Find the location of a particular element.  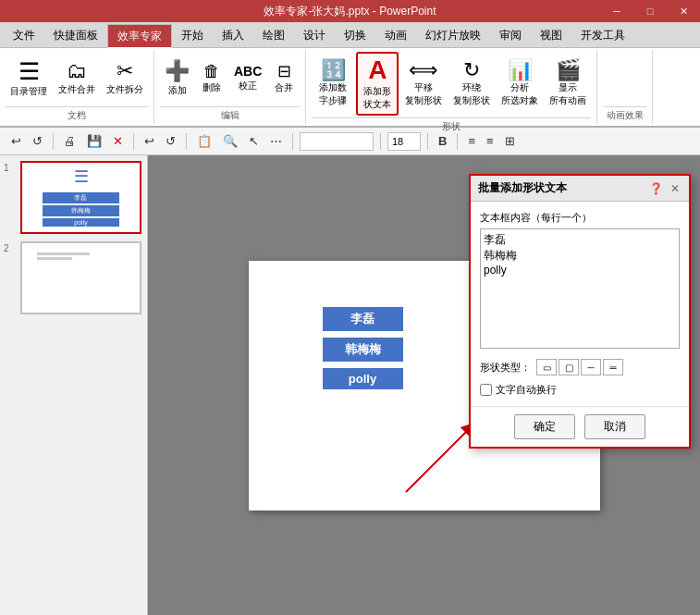

cancel-button: 取消 is located at coordinates (615, 427).